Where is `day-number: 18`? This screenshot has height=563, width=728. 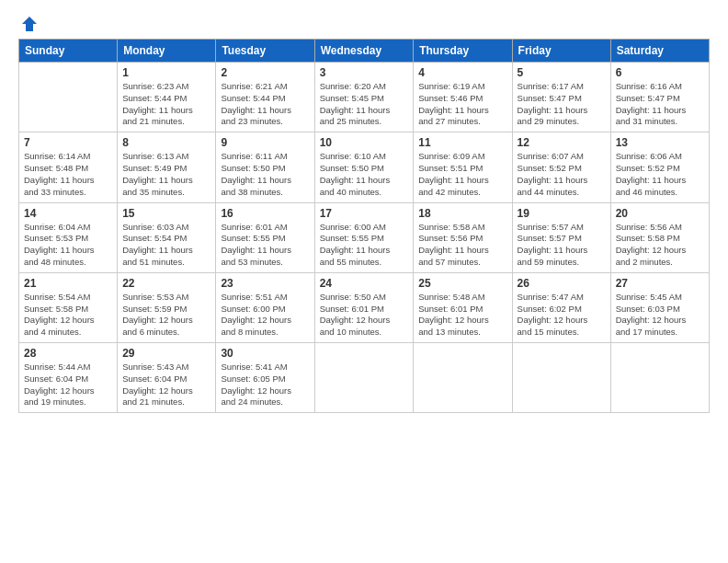
day-number: 18 is located at coordinates (462, 213).